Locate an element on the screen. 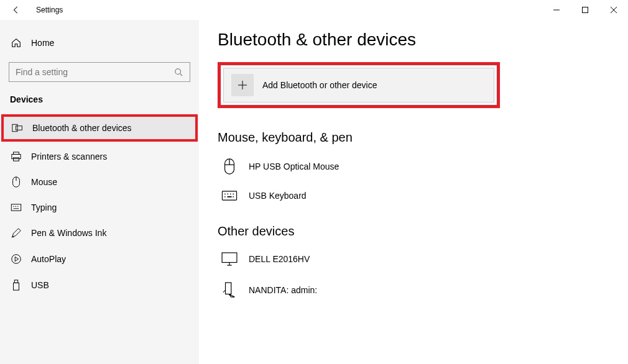  home-icon is located at coordinates (16, 43).